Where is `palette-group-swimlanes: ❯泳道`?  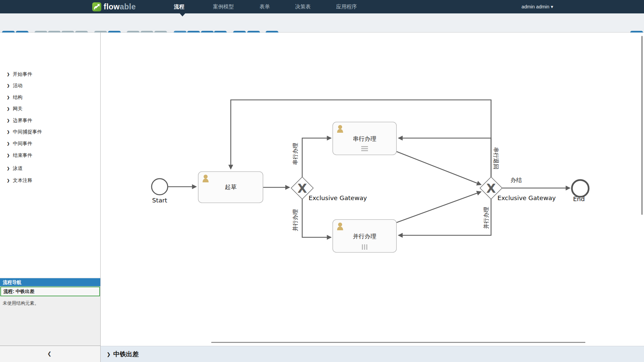 palette-group-swimlanes: ❯泳道 is located at coordinates (50, 168).